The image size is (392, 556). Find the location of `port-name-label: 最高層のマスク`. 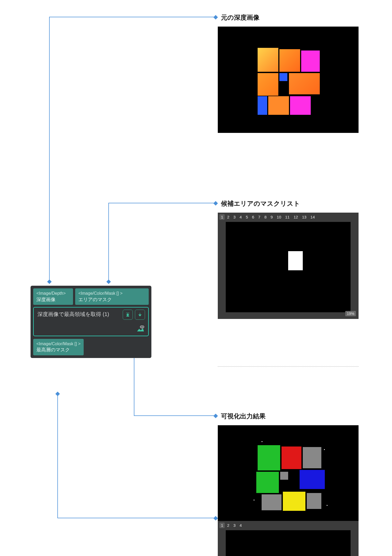

port-name-label: 最高層のマスク is located at coordinates (58, 350).